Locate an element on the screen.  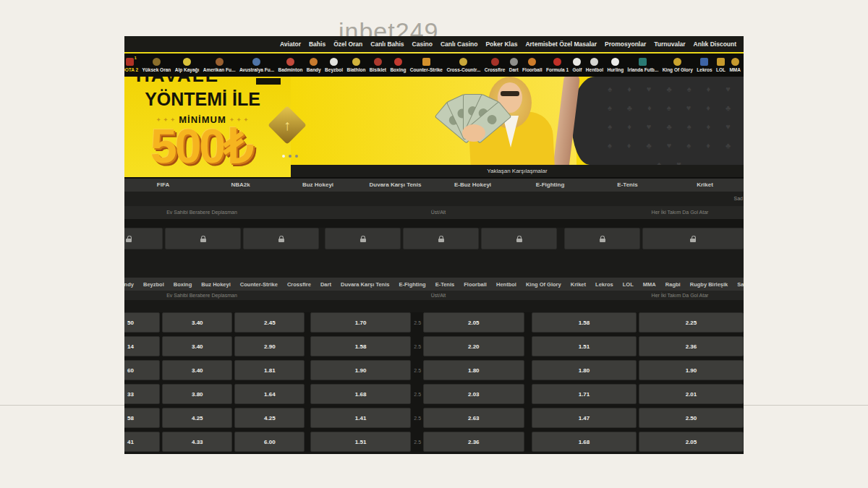
odds-cell-under: 1.80 is located at coordinates (474, 370).